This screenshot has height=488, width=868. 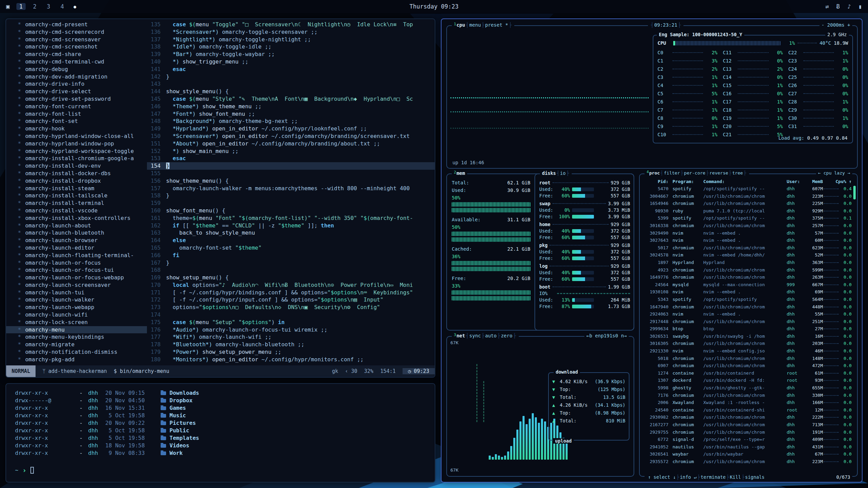 I want to click on process-row: 6772signal-d/proc/self/exe --type=rdhh40…, so click(x=748, y=440).